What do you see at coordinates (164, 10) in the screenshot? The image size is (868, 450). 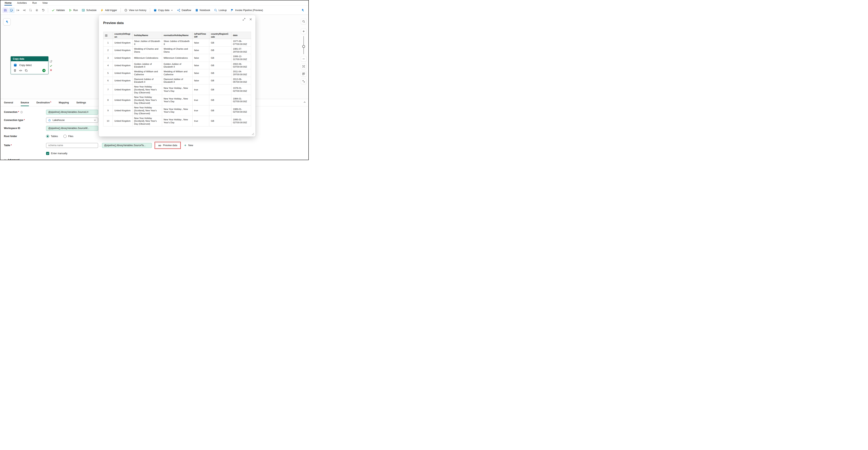 I see `copy-data-label: Copy data` at bounding box center [164, 10].